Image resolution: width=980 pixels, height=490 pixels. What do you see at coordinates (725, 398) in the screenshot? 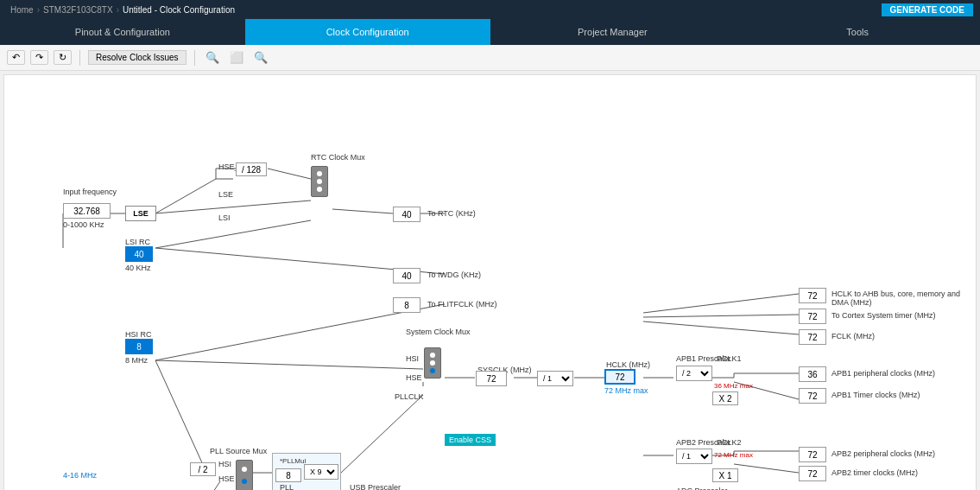
I see `x2-multiplier: X 2` at bounding box center [725, 398].